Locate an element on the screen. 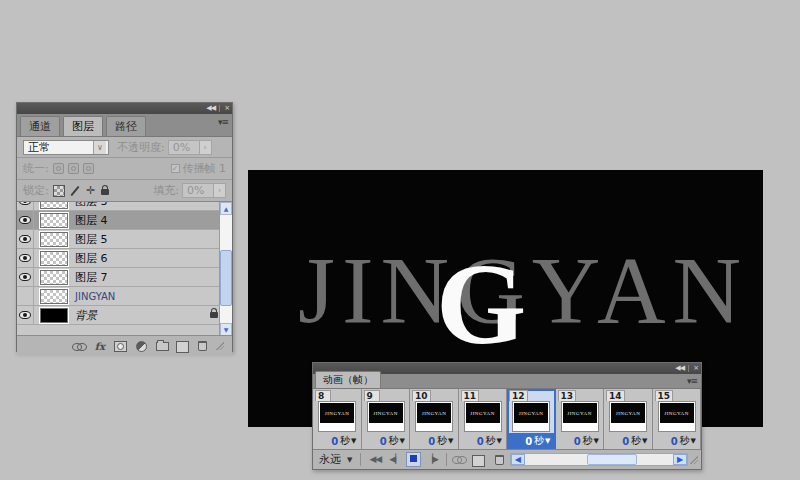 The image size is (800, 480). layer-row: 图层 6 is located at coordinates (124, 258).